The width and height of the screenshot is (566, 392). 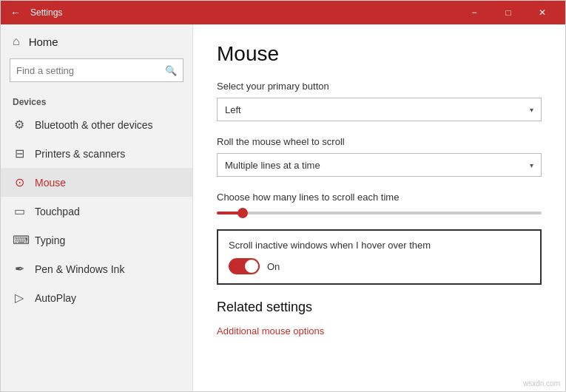 I want to click on slider-track, so click(x=379, y=213).